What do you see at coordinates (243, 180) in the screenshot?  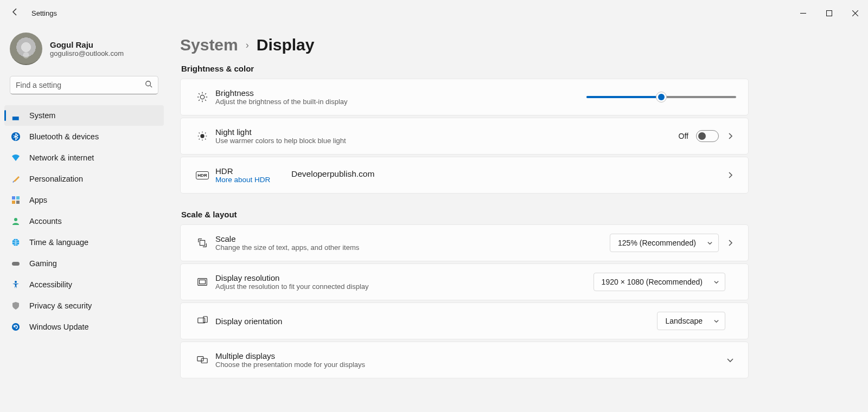 I see `hdr-more-link: More about HDR` at bounding box center [243, 180].